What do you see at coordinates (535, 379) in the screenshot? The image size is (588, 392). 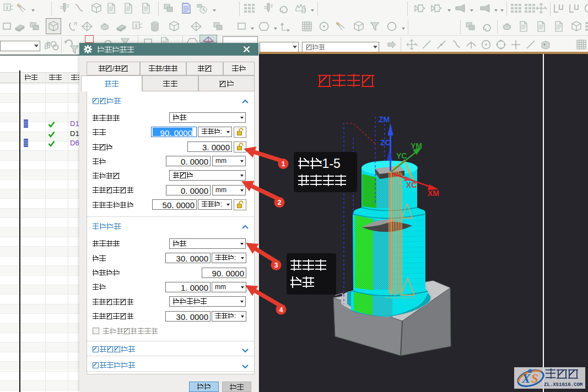 I see `svg-text: S` at bounding box center [535, 379].